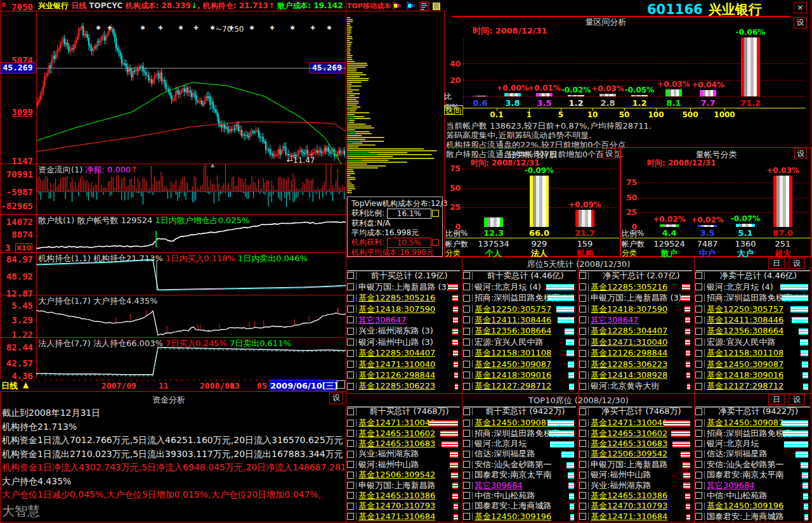 The width and height of the screenshot is (812, 523). I want to click on seat-row: 兴业:福州湖东路 (3), so click(403, 331).